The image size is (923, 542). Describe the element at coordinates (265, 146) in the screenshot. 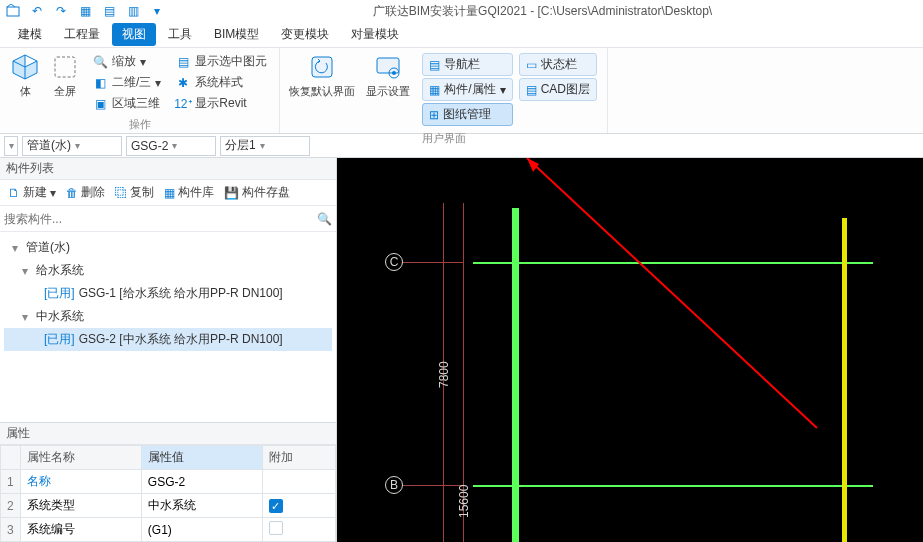

I see `sel4-dropdown: 分层1▾` at that location.